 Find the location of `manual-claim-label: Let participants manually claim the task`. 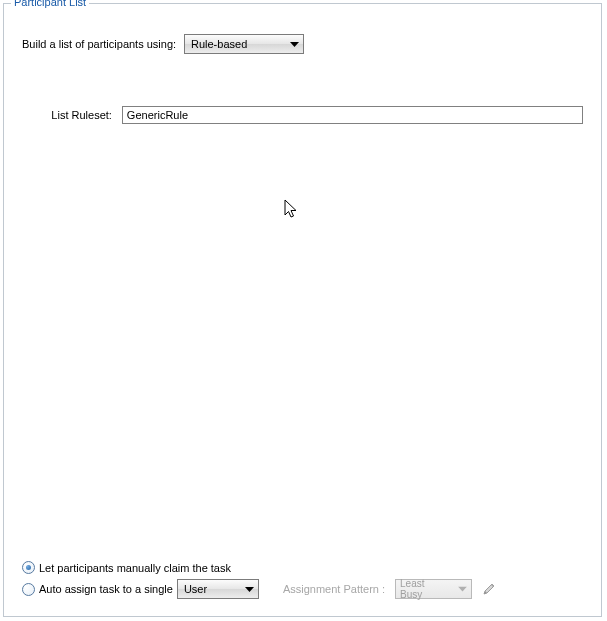

manual-claim-label: Let participants manually claim the task is located at coordinates (135, 568).